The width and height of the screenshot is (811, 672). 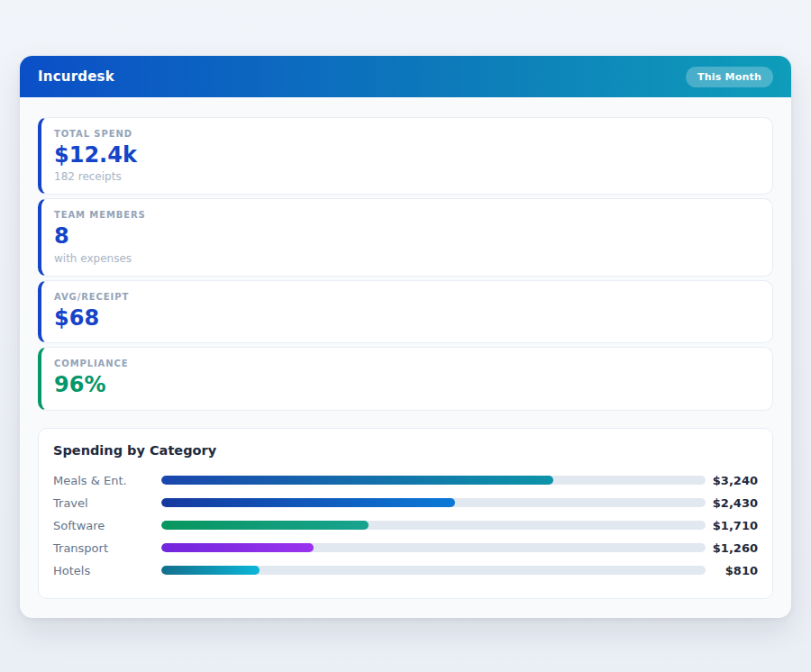 What do you see at coordinates (357, 480) in the screenshot?
I see `bar-fill-meals` at bounding box center [357, 480].